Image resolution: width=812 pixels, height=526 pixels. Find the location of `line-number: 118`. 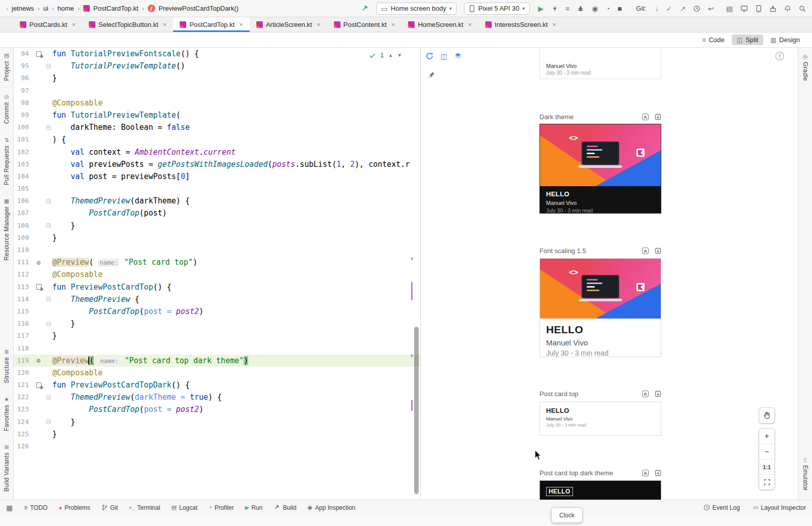

line-number: 118 is located at coordinates (23, 348).